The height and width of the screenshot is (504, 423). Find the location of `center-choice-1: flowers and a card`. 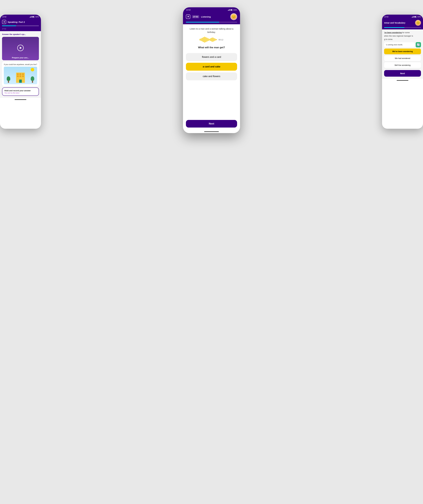

center-choice-1: flowers and a card is located at coordinates (212, 57).